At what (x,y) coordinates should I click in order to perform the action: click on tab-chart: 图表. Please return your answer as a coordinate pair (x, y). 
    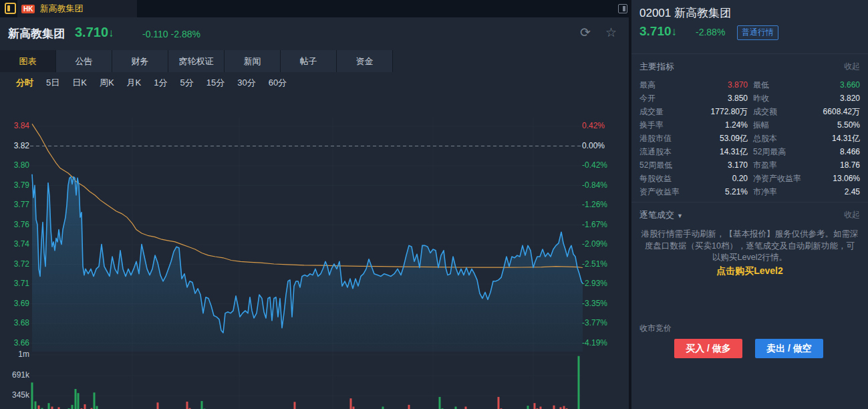
    Looking at the image, I should click on (28, 61).